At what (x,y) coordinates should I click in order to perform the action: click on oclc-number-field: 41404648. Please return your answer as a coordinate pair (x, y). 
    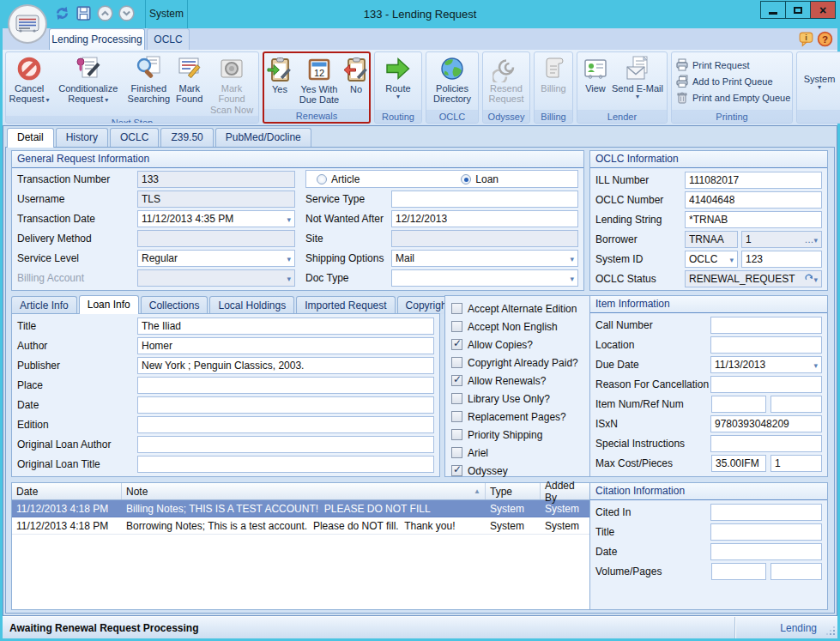
    Looking at the image, I should click on (753, 200).